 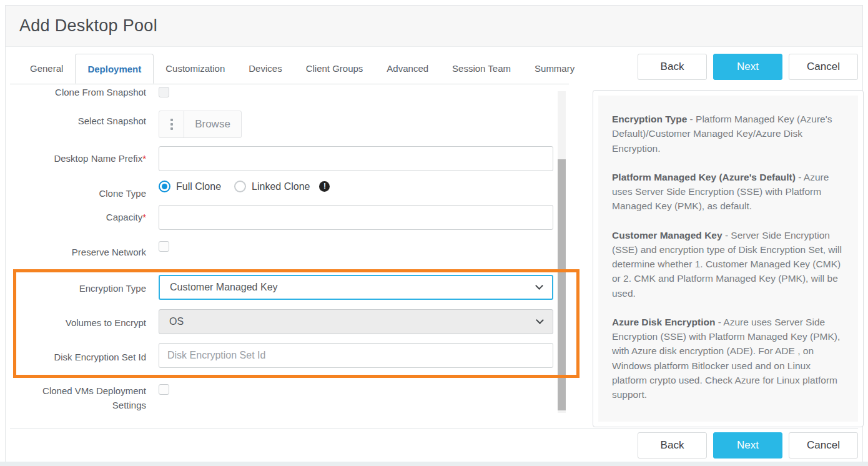 What do you see at coordinates (302, 69) in the screenshot?
I see `tab-bar: General Deployment Customization Devices…` at bounding box center [302, 69].